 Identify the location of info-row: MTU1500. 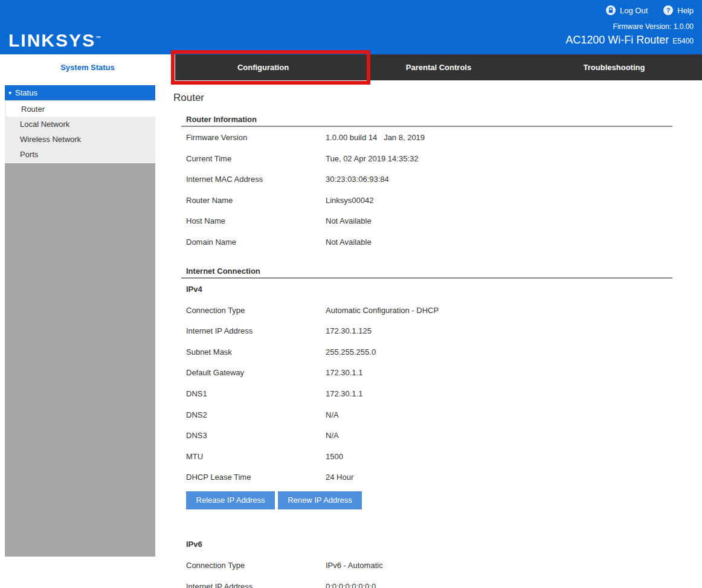
(427, 463).